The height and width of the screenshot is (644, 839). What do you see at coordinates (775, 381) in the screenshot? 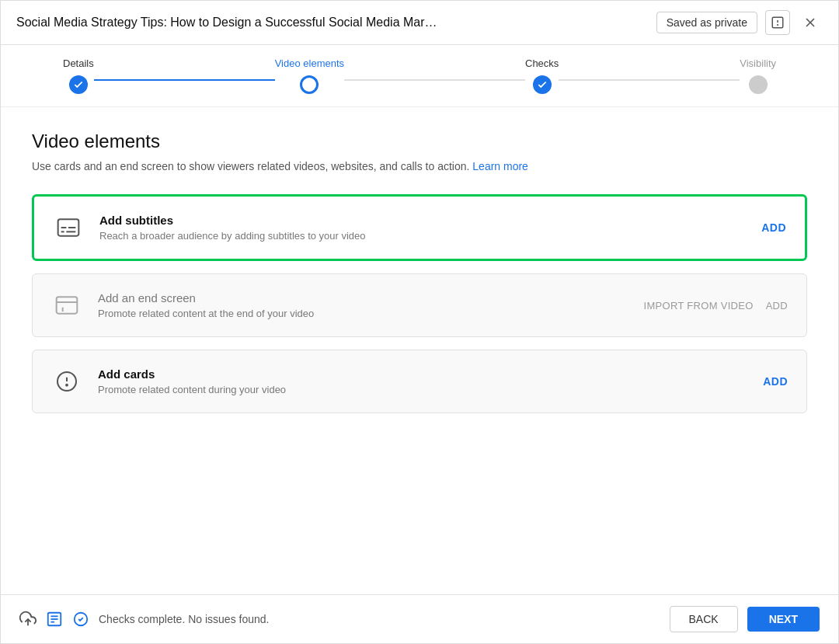
I see `cards-actions: ADD` at bounding box center [775, 381].